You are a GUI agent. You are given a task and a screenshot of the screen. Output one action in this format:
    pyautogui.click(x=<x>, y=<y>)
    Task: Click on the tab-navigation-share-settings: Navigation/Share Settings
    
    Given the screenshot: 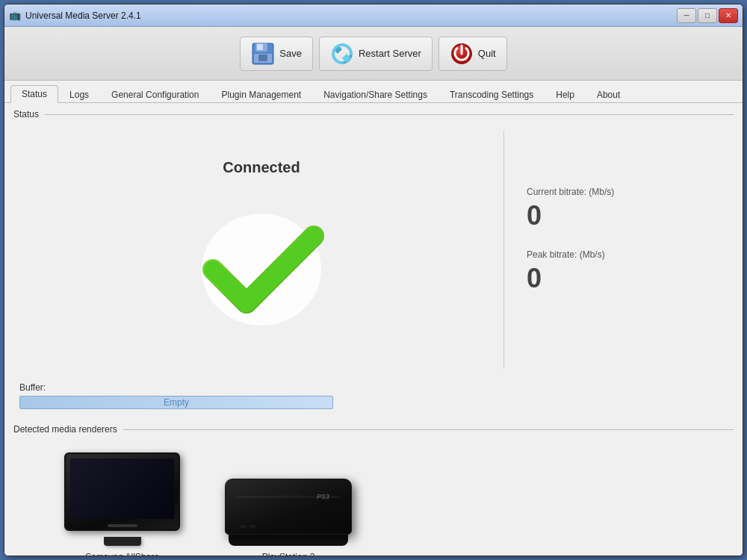 What is the action you would take?
    pyautogui.click(x=375, y=94)
    